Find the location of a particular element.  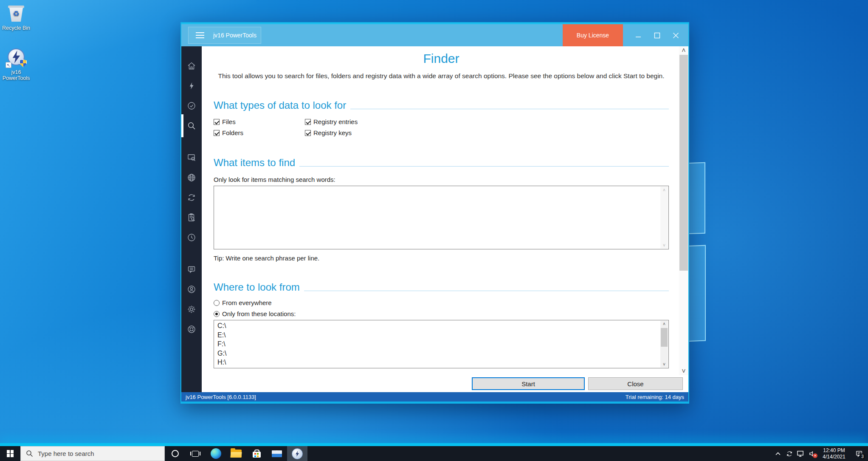

search-placeholder: Type here to search is located at coordinates (66, 454).